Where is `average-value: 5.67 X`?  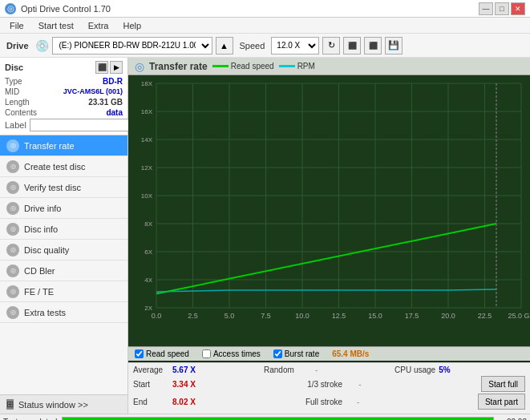 average-value: 5.67 X is located at coordinates (188, 370).